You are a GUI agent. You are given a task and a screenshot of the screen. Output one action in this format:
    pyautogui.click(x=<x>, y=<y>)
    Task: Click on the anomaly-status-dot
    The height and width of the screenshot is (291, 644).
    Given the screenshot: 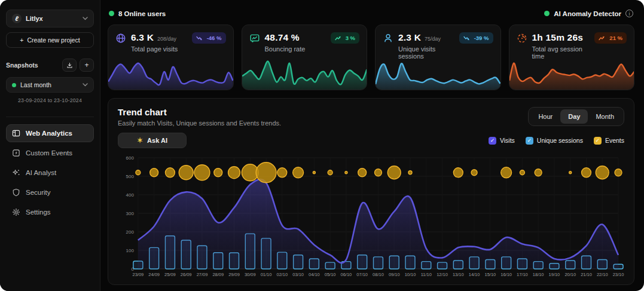 What is the action you would take?
    pyautogui.click(x=547, y=13)
    